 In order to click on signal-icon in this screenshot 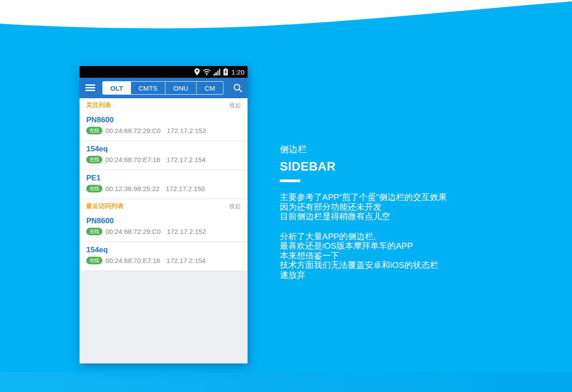, I will do `click(217, 72)`.